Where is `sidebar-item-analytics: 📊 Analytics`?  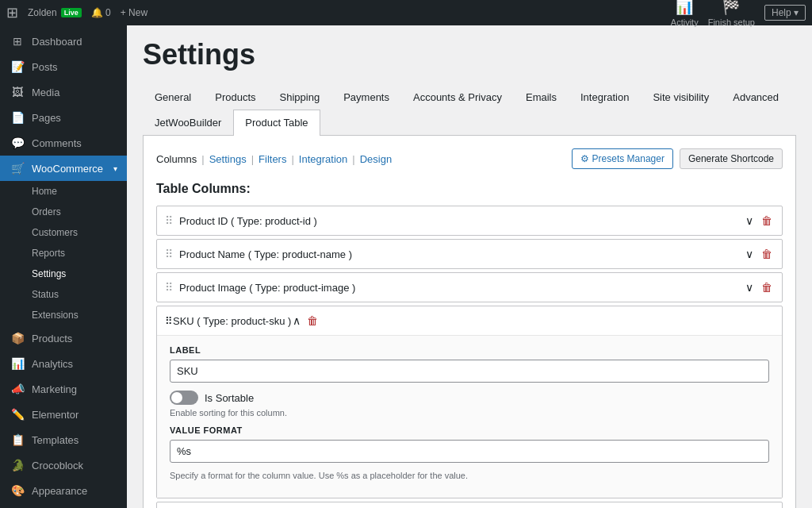
sidebar-item-analytics: 📊 Analytics is located at coordinates (63, 364).